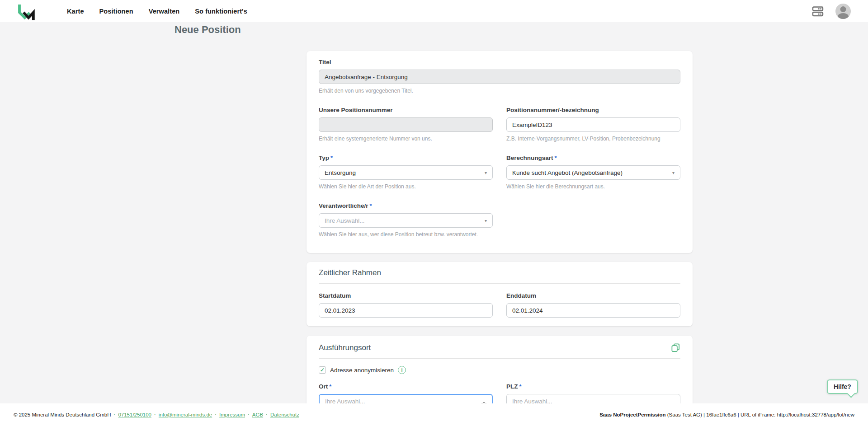  What do you see at coordinates (500, 370) in the screenshot?
I see `card-ausfuehrungsort: Ausführungsort ✓ Adresse anonymisieren i…` at bounding box center [500, 370].